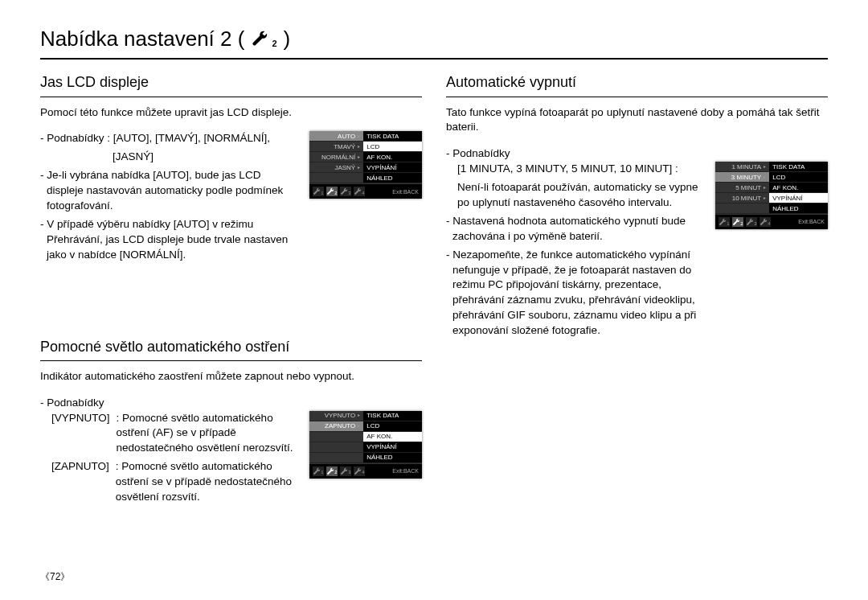 Image resolution: width=868 pixels, height=600 pixels. Describe the element at coordinates (366, 165) in the screenshot. I see `camera-screenshot-lcd: AUTOTMAVÝNORMÁLNÍJASNÝTISK DATALCDAF KON…` at that location.